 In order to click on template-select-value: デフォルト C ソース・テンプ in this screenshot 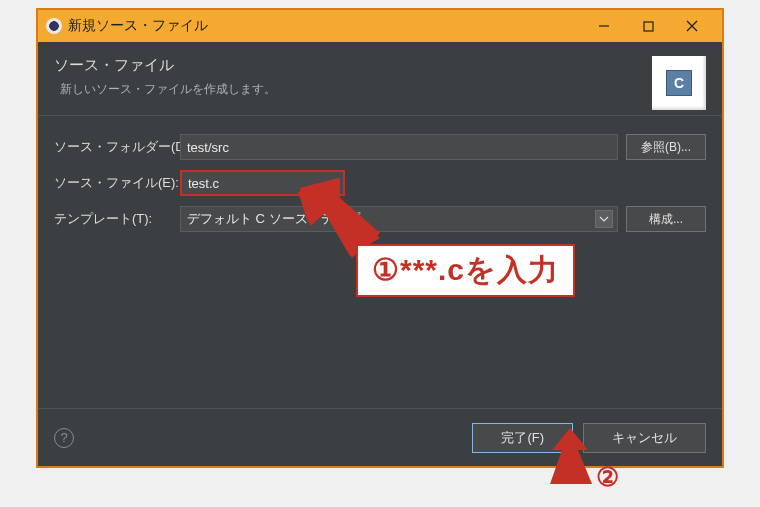, I will do `click(274, 219)`.